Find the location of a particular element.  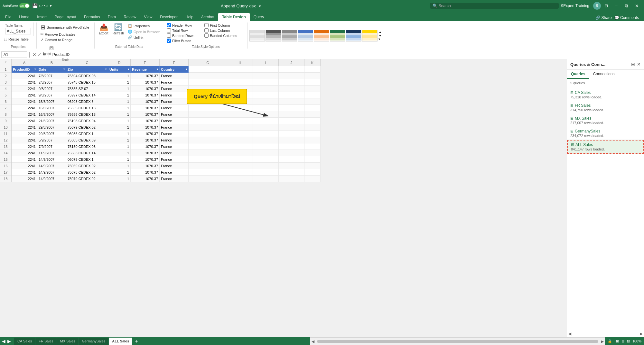

cell-f9: France is located at coordinates (174, 121).